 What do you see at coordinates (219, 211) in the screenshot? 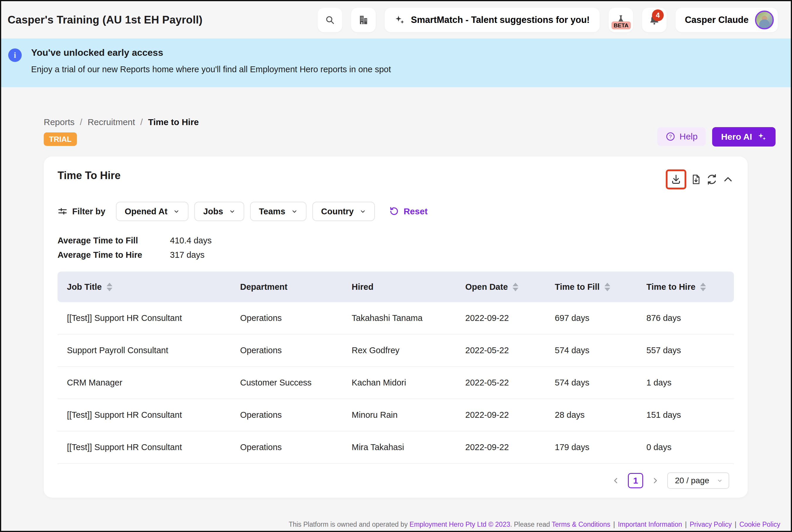
I see `filter-jobs: Jobs` at bounding box center [219, 211].